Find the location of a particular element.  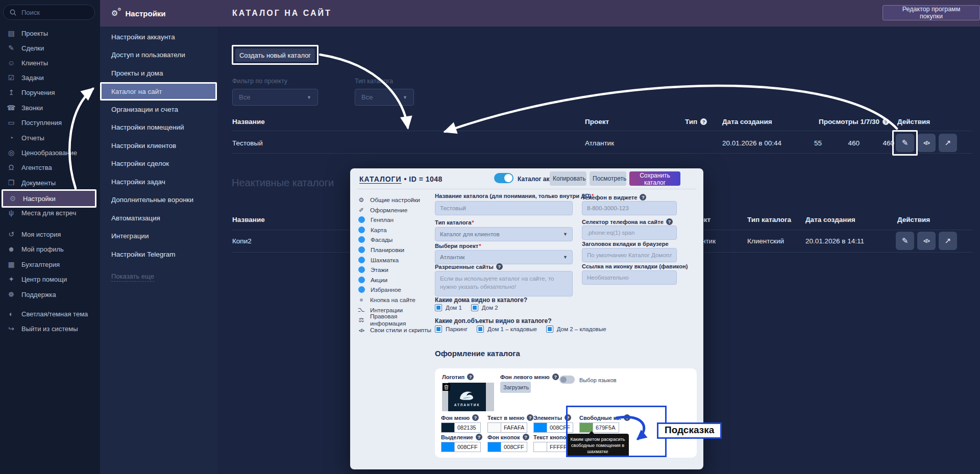

settings-item-funnels: Дополнительные воронки is located at coordinates (159, 199).